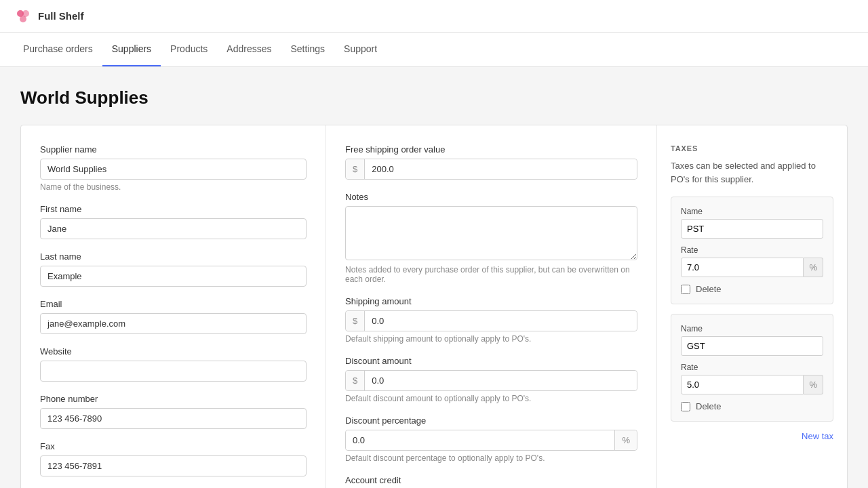 Image resolution: width=868 pixels, height=488 pixels. Describe the element at coordinates (174, 277) in the screenshot. I see `last-name-input` at that location.